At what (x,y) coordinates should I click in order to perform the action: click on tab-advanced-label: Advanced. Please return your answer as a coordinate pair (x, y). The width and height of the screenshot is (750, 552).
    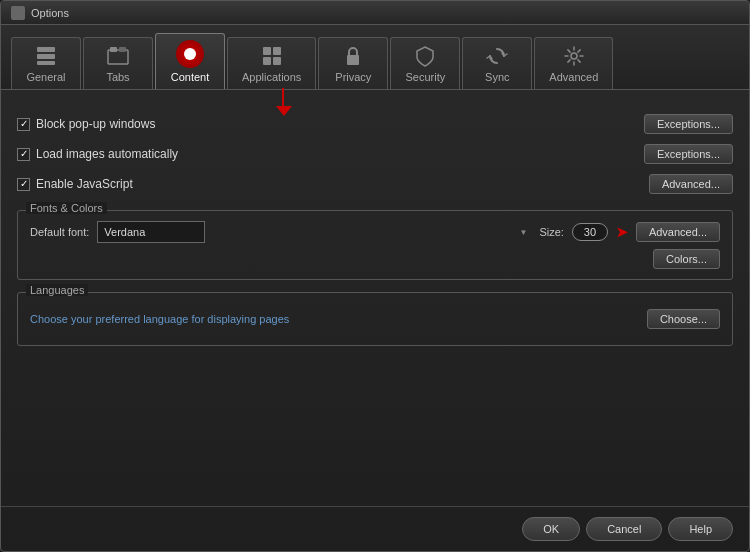
    Looking at the image, I should click on (574, 77).